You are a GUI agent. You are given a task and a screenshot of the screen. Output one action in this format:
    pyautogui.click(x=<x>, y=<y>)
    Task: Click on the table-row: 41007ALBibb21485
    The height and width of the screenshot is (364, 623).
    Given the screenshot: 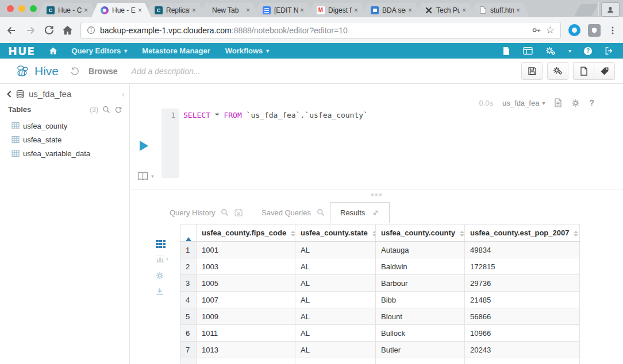 What is the action you would take?
    pyautogui.click(x=380, y=300)
    